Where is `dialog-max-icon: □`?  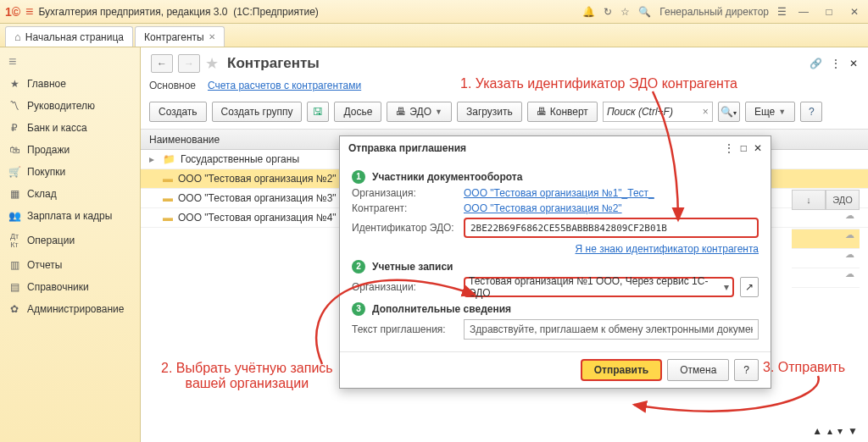 dialog-max-icon: □ is located at coordinates (744, 148).